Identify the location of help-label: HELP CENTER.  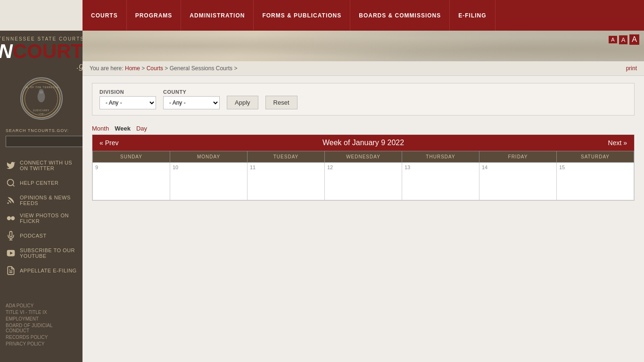
(39, 183).